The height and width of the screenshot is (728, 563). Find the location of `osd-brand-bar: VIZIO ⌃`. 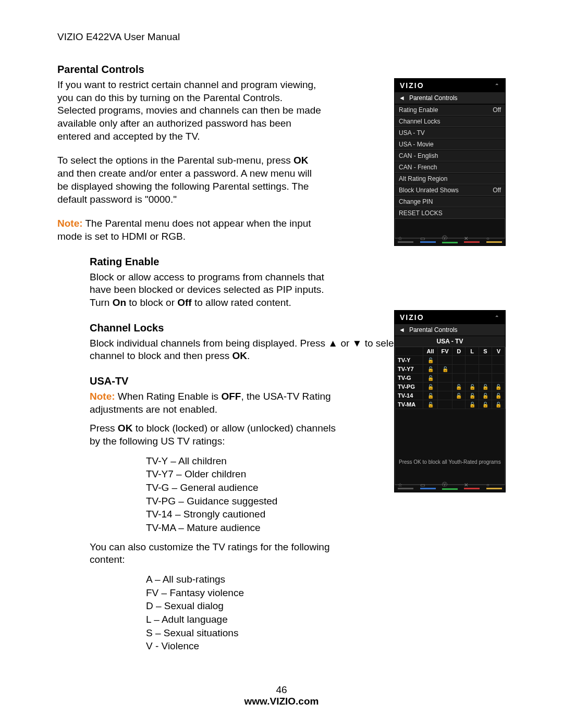

osd-brand-bar: VIZIO ⌃ is located at coordinates (450, 317).